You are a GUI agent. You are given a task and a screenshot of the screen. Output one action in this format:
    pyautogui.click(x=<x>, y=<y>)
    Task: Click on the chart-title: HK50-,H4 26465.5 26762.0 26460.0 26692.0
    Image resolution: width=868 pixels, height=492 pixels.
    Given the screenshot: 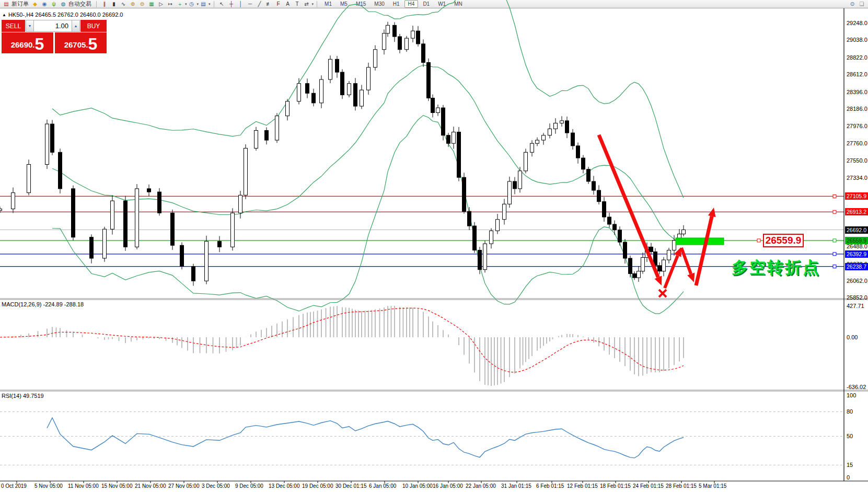 What is the action you would take?
    pyautogui.click(x=66, y=15)
    